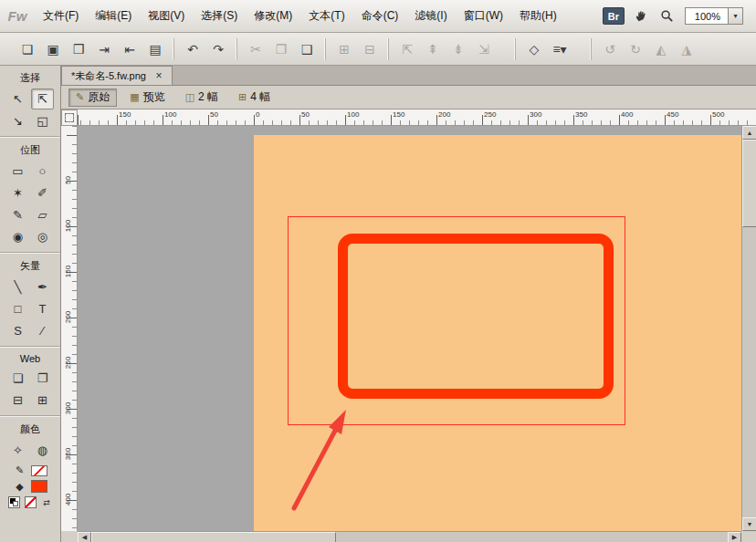 Image resolution: width=756 pixels, height=542 pixels. Describe the element at coordinates (30, 360) in the screenshot. I see `tool-section-label: Web` at that location.